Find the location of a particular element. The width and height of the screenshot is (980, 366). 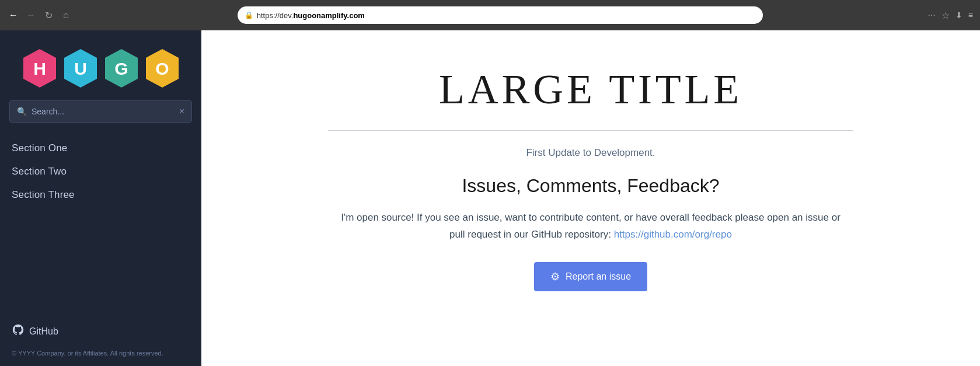

svg-text: G is located at coordinates (121, 69).